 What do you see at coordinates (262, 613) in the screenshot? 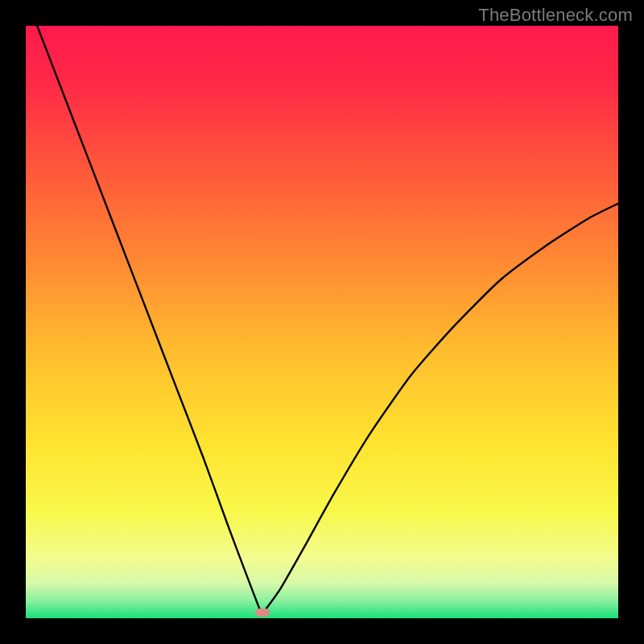
I see `optimal-marker` at bounding box center [262, 613].